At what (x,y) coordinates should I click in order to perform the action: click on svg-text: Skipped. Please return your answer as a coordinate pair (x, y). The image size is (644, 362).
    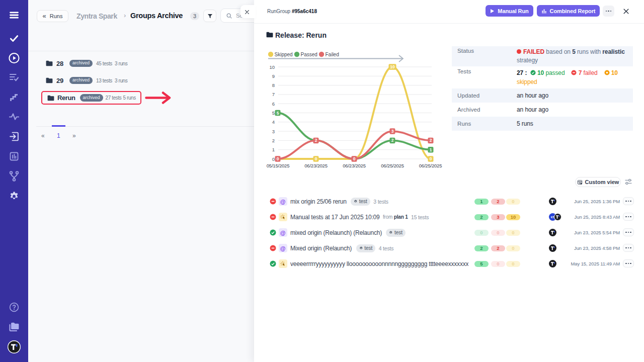
    Looking at the image, I should click on (284, 54).